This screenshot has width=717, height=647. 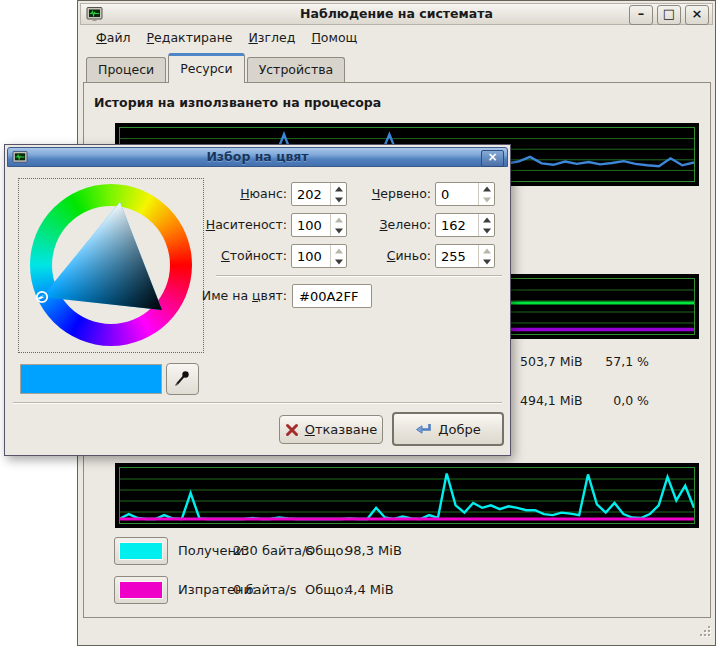 I want to click on hue-label: Нюанс:, so click(x=221, y=194).